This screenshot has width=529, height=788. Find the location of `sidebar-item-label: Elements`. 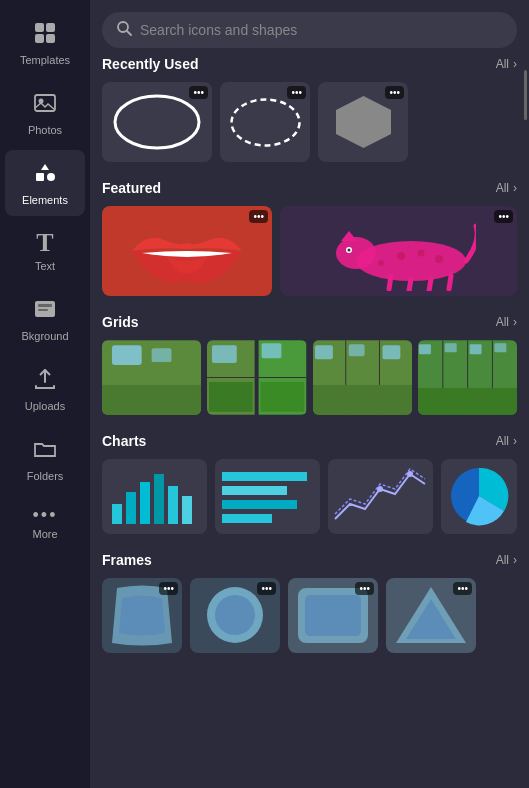

sidebar-item-label: Elements is located at coordinates (45, 200).